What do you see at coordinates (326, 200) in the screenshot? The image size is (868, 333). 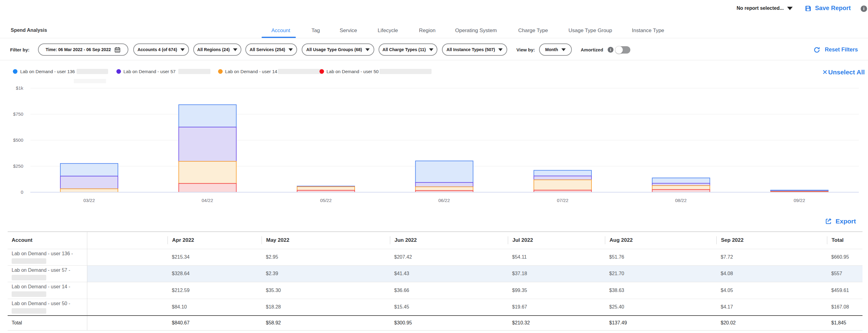 I see `svg-text: 05/22` at bounding box center [326, 200].